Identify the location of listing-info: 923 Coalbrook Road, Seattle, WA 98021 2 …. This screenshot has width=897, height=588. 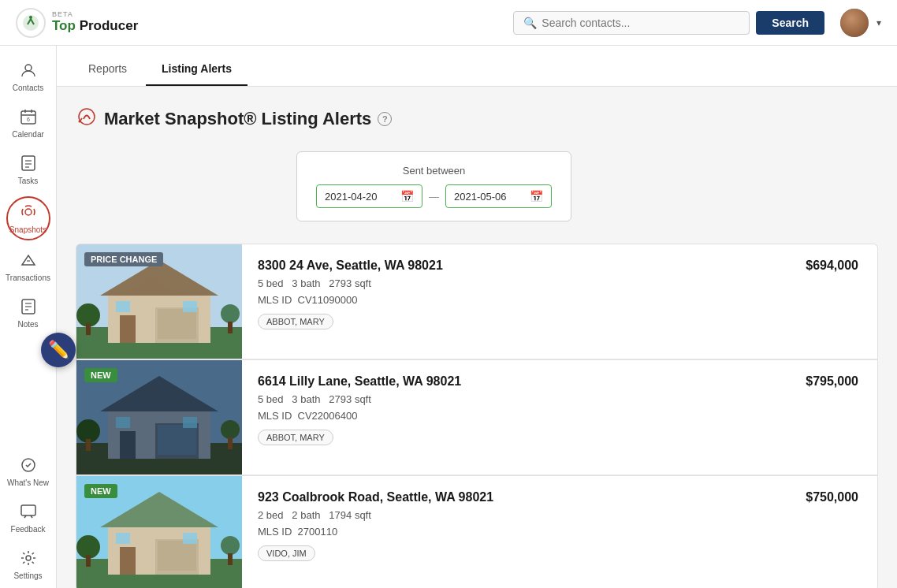
(514, 532).